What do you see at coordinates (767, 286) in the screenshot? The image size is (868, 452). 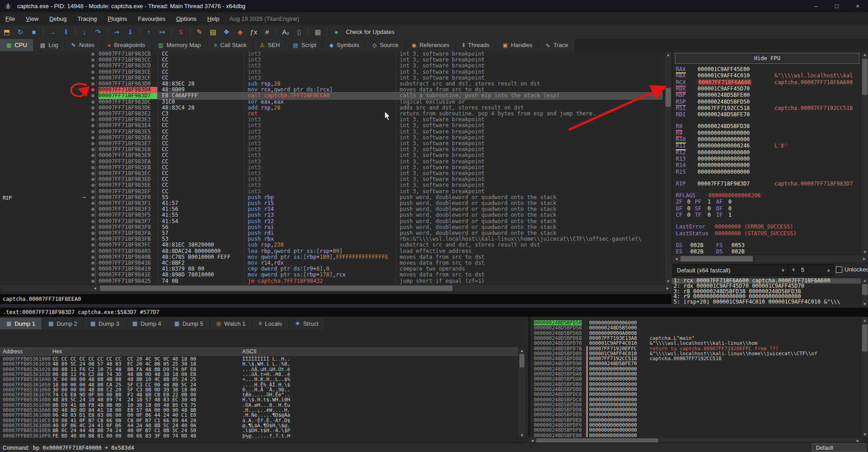 I see `argument-row: 2: rdx 000001C9AFF45D70 000001C9AFF45D70` at bounding box center [767, 286].